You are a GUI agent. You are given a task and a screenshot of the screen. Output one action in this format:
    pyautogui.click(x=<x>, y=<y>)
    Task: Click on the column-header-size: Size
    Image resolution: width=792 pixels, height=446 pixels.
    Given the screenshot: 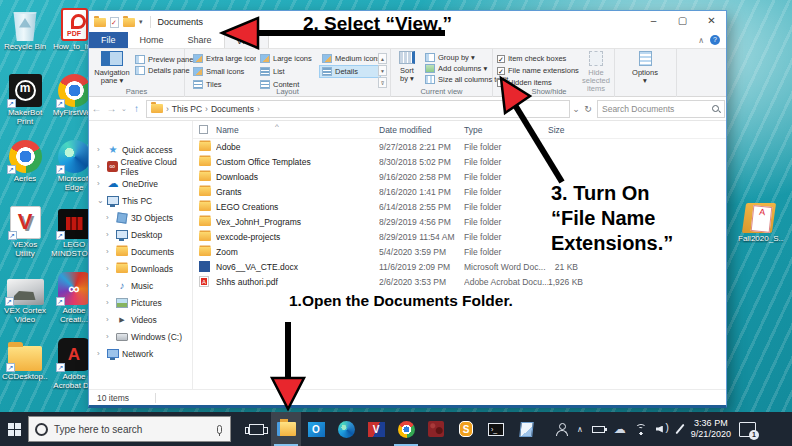 What is the action you would take?
    pyautogui.click(x=563, y=130)
    